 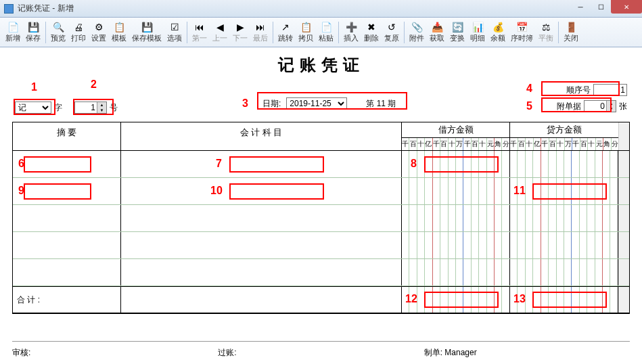 What do you see at coordinates (326, 32) in the screenshot?
I see `toolbar-粘贴: 📄粘贴` at bounding box center [326, 32].